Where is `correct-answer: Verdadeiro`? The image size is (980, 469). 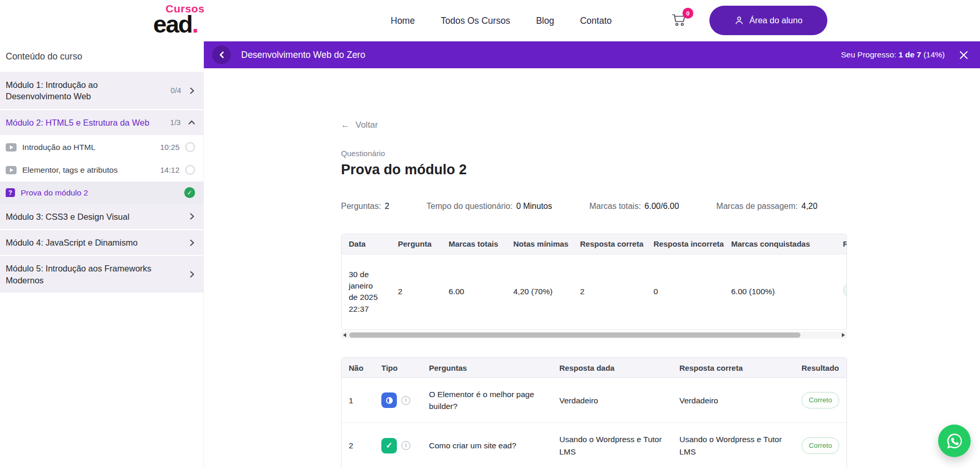
correct-answer: Verdadeiro is located at coordinates (733, 400).